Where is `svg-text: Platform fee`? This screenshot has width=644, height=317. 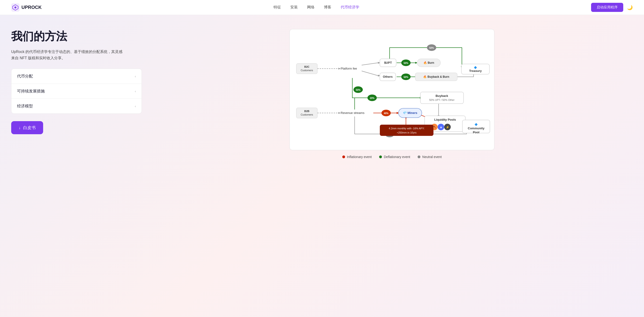
svg-text: Platform fee is located at coordinates (349, 69).